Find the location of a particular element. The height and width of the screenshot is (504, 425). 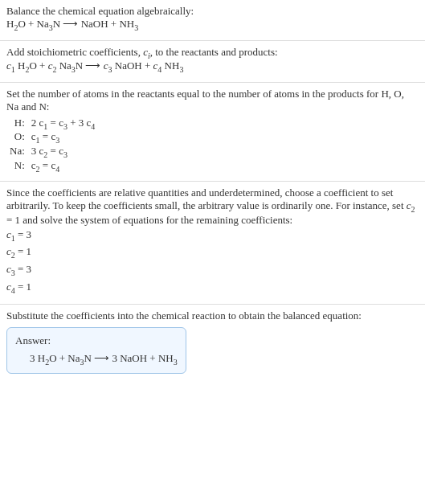

table-row: Na: 3 c2 = c3 is located at coordinates (52, 152).